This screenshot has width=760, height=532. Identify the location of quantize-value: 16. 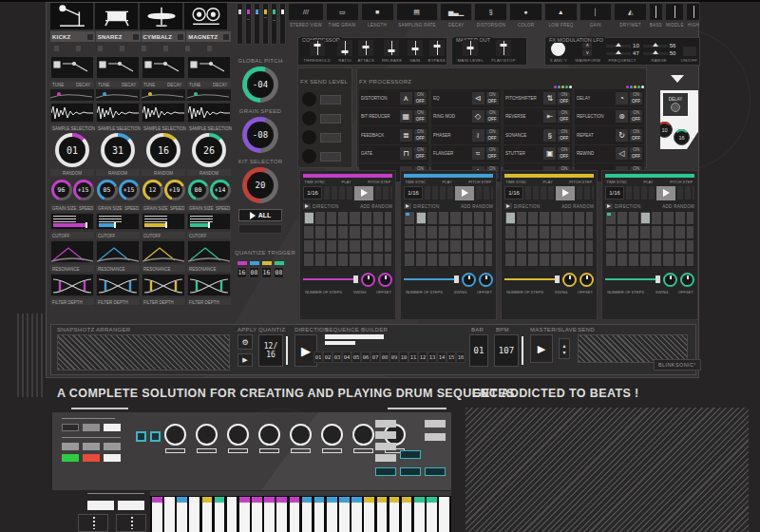
(241, 273).